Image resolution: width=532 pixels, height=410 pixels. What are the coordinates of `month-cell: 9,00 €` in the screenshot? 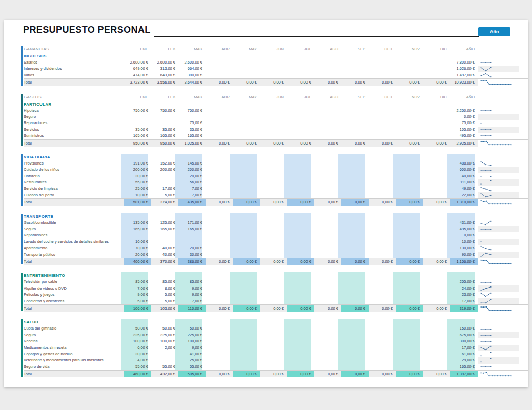 It's located at (192, 348).